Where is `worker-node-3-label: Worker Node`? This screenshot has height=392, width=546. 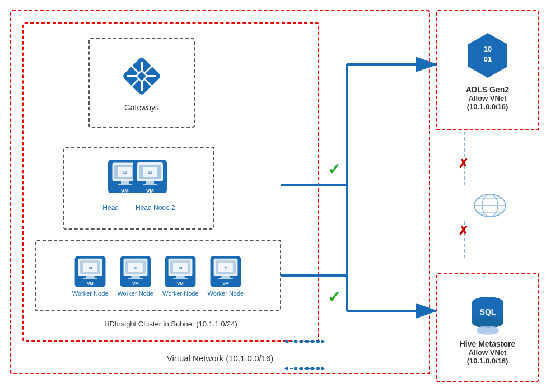 worker-node-3-label: Worker Node is located at coordinates (180, 293).